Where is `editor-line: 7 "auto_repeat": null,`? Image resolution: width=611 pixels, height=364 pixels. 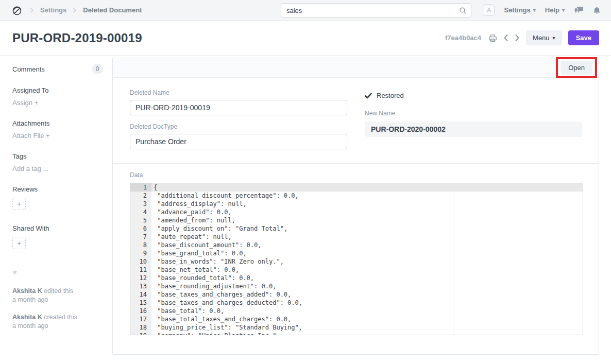
editor-line: 7 "auto_repeat": null, is located at coordinates (357, 237).